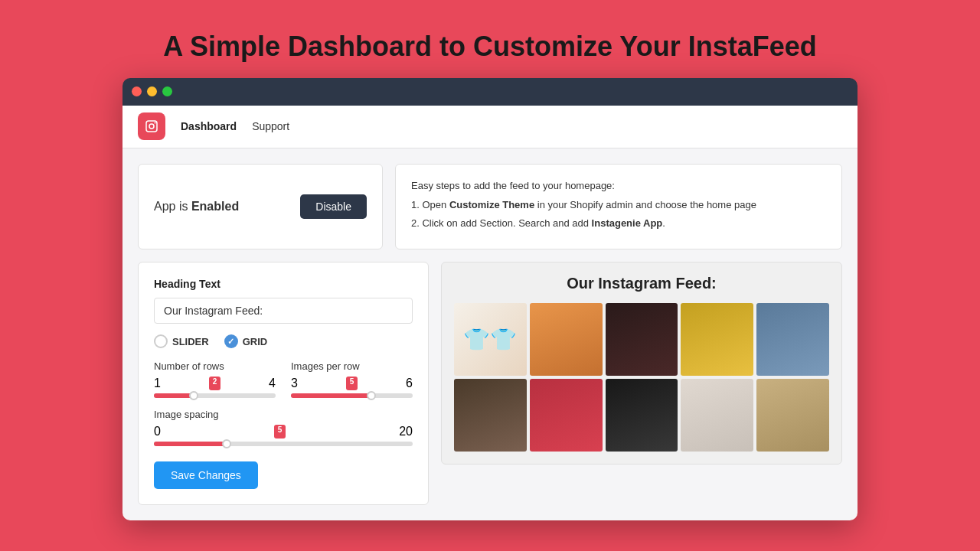 This screenshot has width=980, height=551. What do you see at coordinates (352, 380) in the screenshot?
I see `images-slider-group: Images per row 3 5 6` at bounding box center [352, 380].